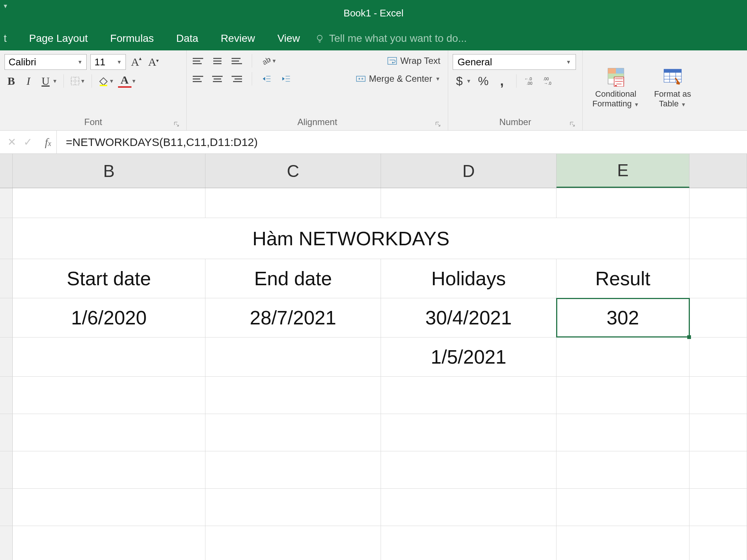 Image resolution: width=747 pixels, height=560 pixels. I want to click on align-right-button, so click(237, 79).